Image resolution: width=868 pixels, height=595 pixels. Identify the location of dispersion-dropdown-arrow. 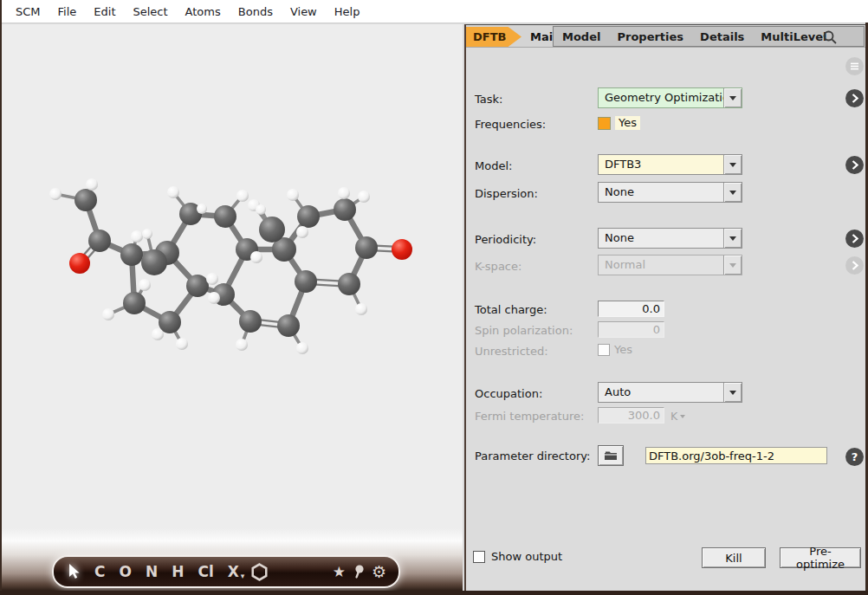
(733, 192).